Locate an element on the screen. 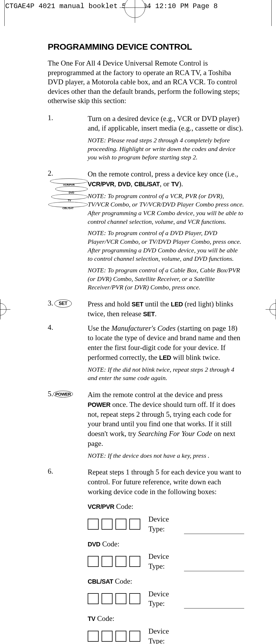 The image size is (276, 644). step-4: 4. Use the Manufacturer's Codes (startin… is located at coordinates (146, 354).